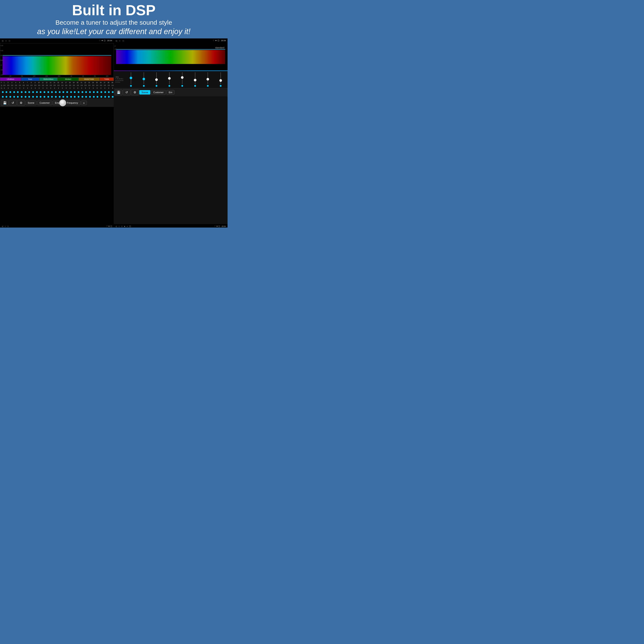 This screenshot has height=644, width=644. What do you see at coordinates (119, 92) in the screenshot?
I see `right-save-button: 💾` at bounding box center [119, 92].